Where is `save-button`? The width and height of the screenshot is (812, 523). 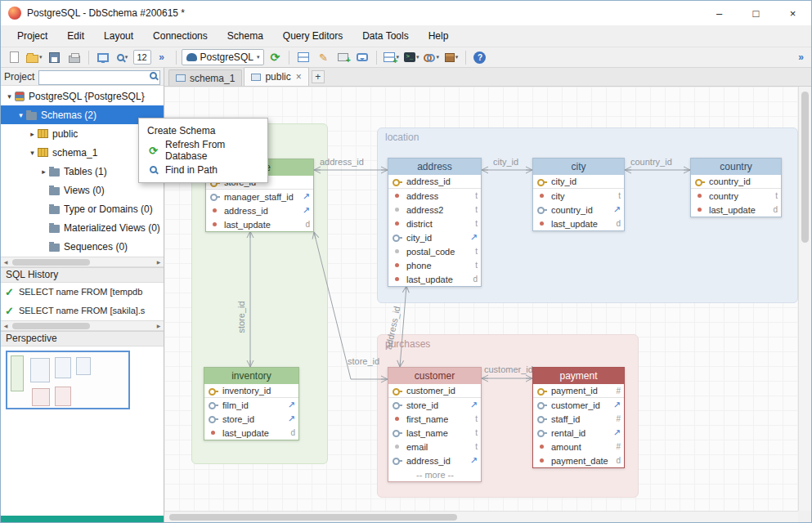
save-button is located at coordinates (55, 57).